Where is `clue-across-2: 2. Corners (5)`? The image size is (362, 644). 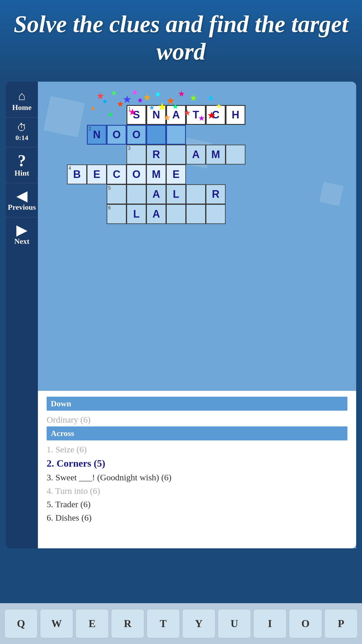 clue-across-2: 2. Corners (5) is located at coordinates (197, 463).